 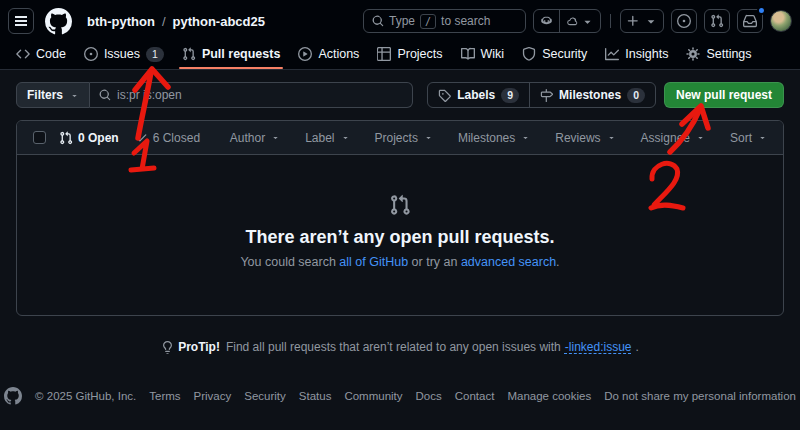 I want to click on list-filter-label: Author, so click(x=248, y=138).